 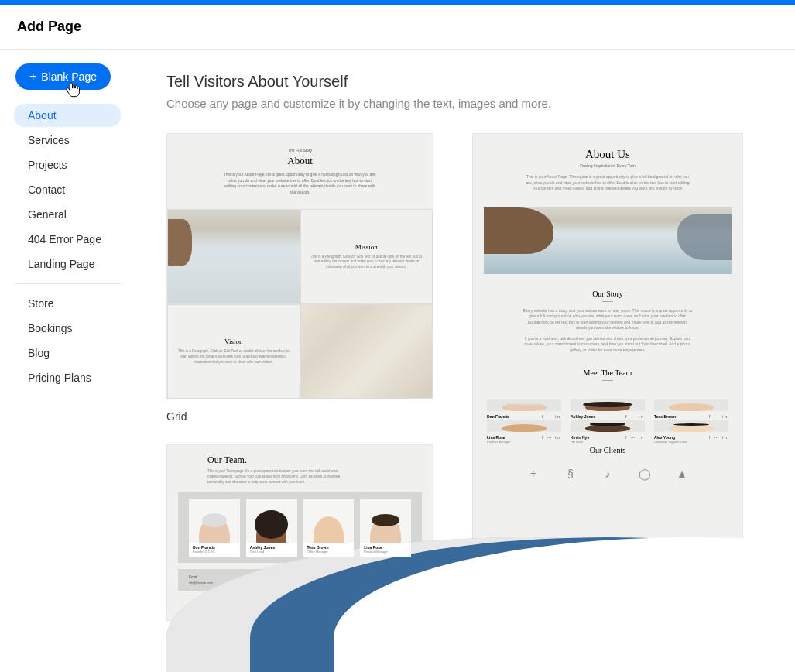 What do you see at coordinates (465, 104) in the screenshot?
I see `main-subtitle: Choose any page and customize it by chan…` at bounding box center [465, 104].